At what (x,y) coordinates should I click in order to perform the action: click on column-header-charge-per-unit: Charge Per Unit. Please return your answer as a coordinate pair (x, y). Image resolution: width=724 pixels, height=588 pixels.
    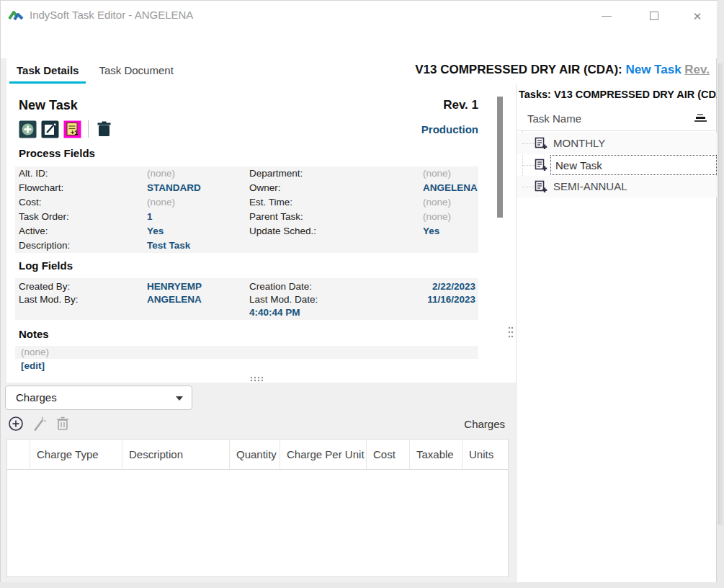
    Looking at the image, I should click on (323, 454).